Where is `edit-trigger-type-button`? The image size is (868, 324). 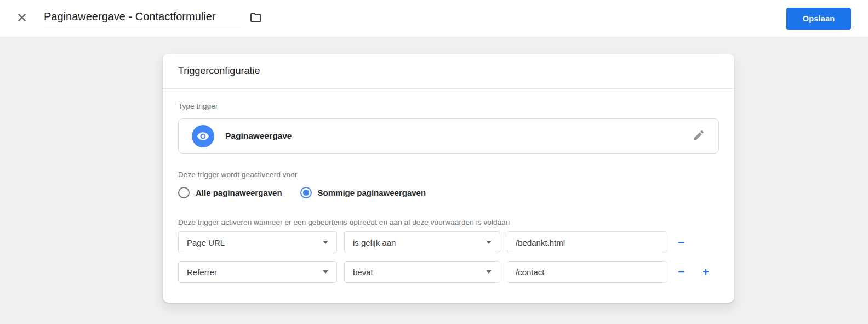
edit-trigger-type-button is located at coordinates (699, 136).